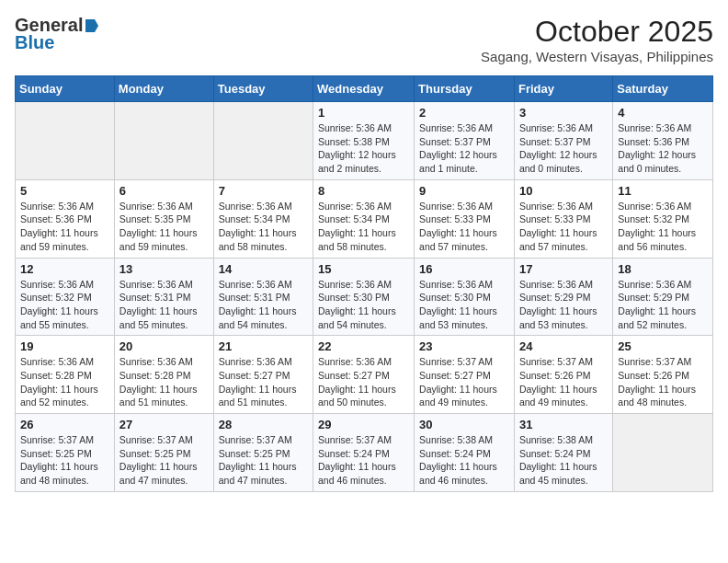 Image resolution: width=728 pixels, height=563 pixels. Describe the element at coordinates (597, 57) in the screenshot. I see `location: Sagang, Western Visayas, Philippines` at that location.